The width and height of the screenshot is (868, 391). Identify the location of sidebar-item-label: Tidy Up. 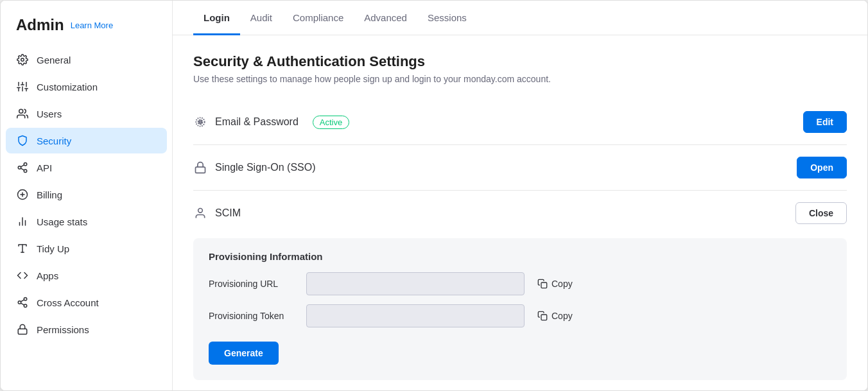
(53, 249).